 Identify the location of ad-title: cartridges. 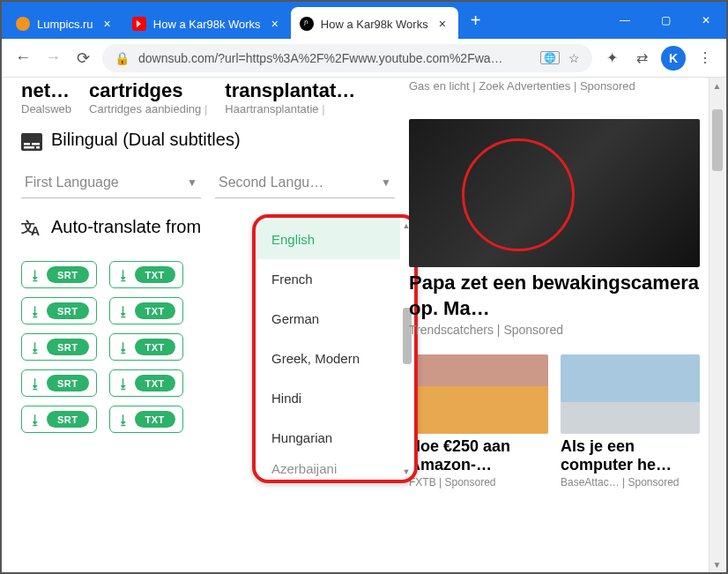
(148, 91).